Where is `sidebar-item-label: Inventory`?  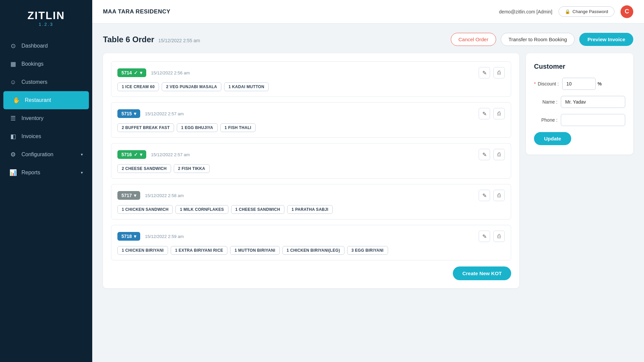
sidebar-item-label: Inventory is located at coordinates (33, 118).